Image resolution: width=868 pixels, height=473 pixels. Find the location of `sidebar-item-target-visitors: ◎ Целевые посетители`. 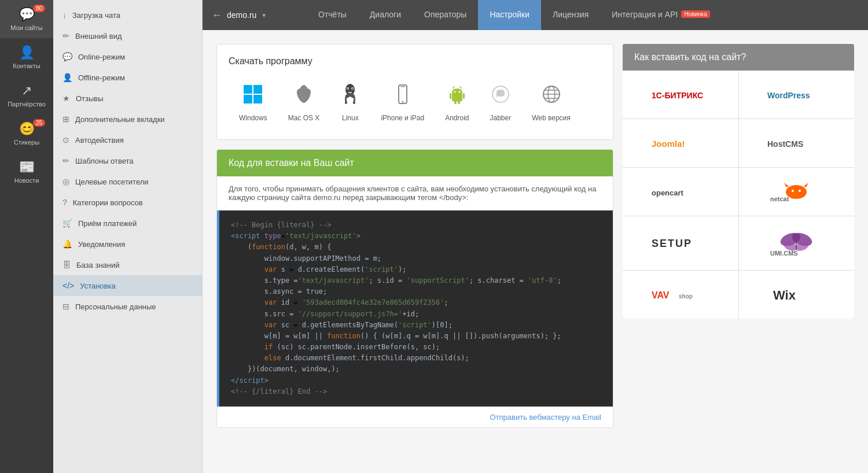

sidebar-item-target-visitors: ◎ Целевые посетители is located at coordinates (127, 182).